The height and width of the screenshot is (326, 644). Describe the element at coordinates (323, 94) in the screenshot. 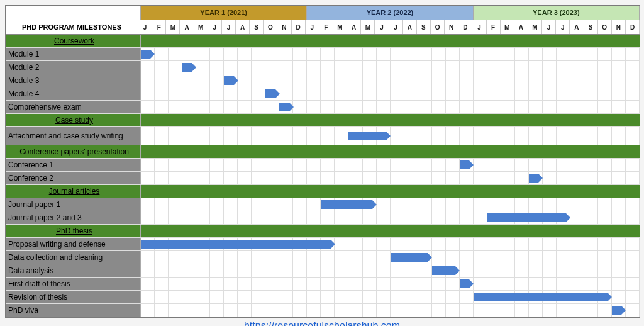

I see `task-row: Module 4` at that location.